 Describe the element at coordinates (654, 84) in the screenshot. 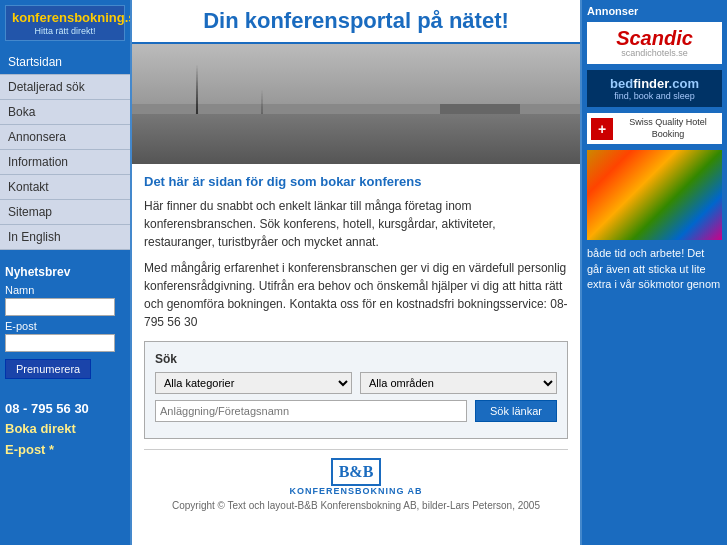

I see `bedfinder-name: bedfinder.com` at that location.